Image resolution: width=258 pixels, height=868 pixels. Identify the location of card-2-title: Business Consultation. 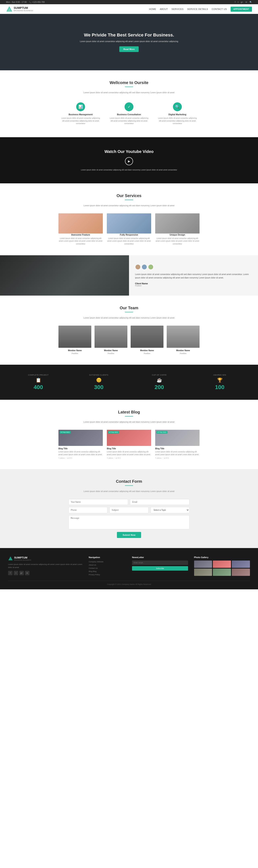
(129, 115).